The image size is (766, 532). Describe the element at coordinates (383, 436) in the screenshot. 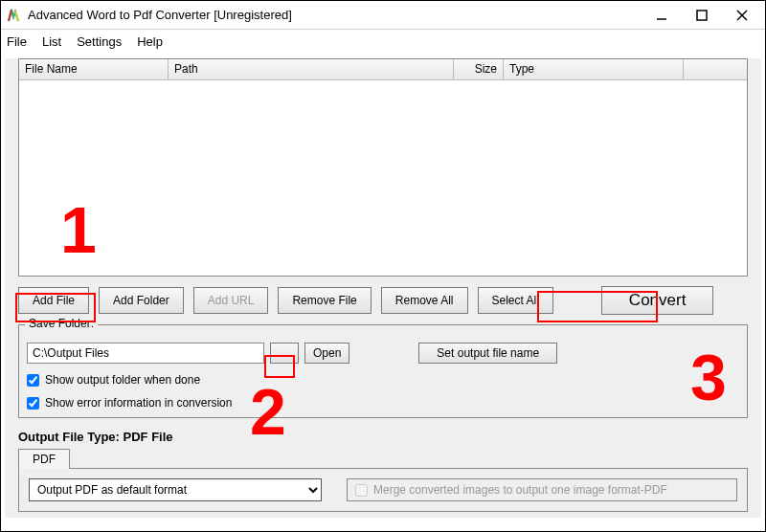

I see `output-file-type-label: Output File Type: PDF File` at that location.